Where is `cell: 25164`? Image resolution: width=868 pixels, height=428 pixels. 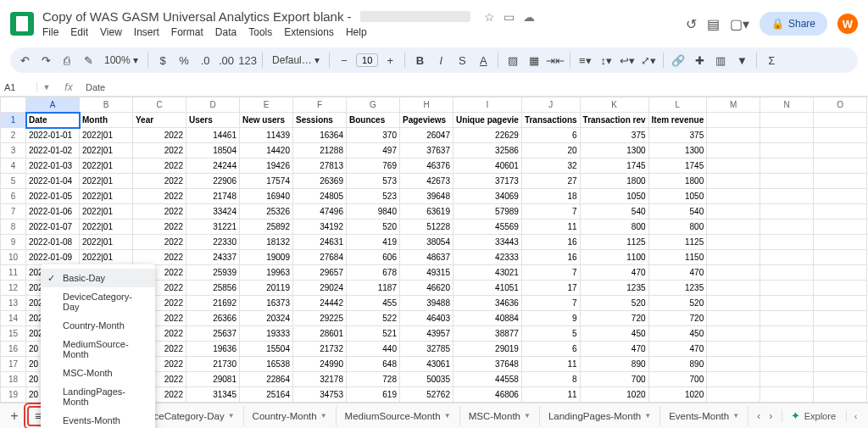 cell: 25164 is located at coordinates (266, 395).